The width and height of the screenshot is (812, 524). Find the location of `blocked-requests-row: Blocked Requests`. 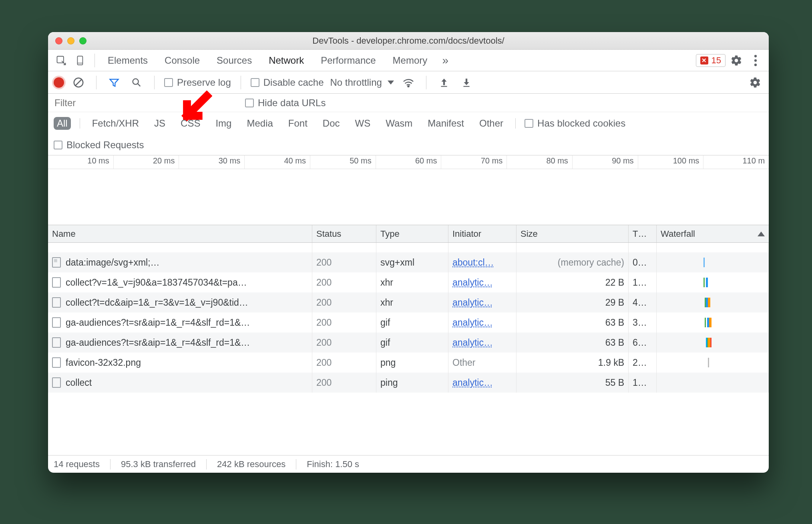

blocked-requests-row: Blocked Requests is located at coordinates (408, 145).